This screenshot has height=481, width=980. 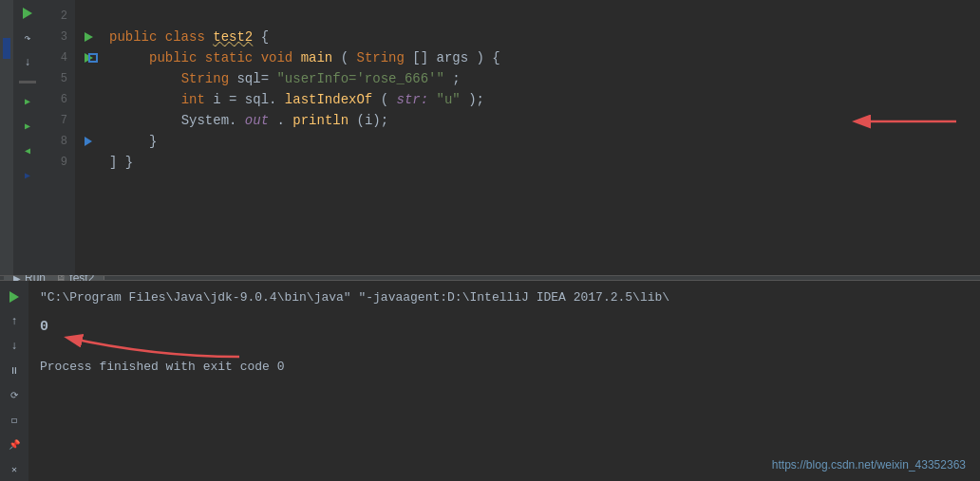 I want to click on console-stop-btn: ◻, so click(x=14, y=420).